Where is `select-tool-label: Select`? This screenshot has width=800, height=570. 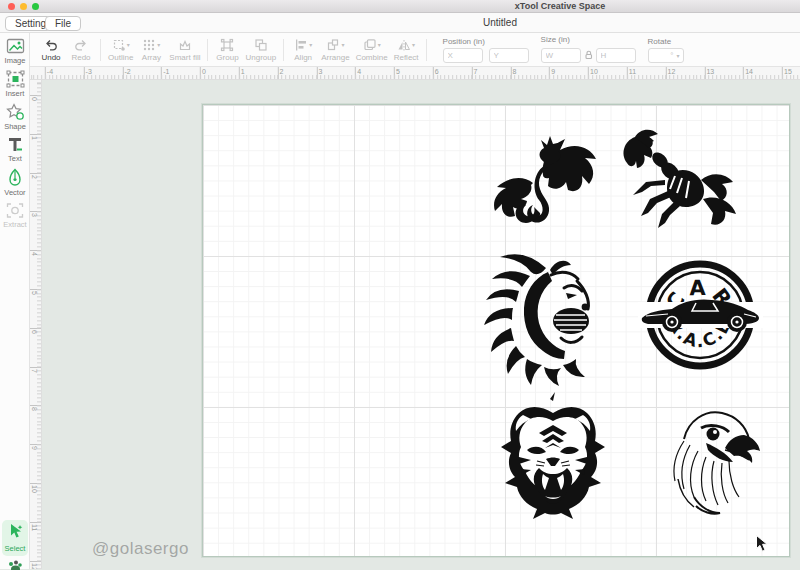 select-tool-label: Select is located at coordinates (15, 548).